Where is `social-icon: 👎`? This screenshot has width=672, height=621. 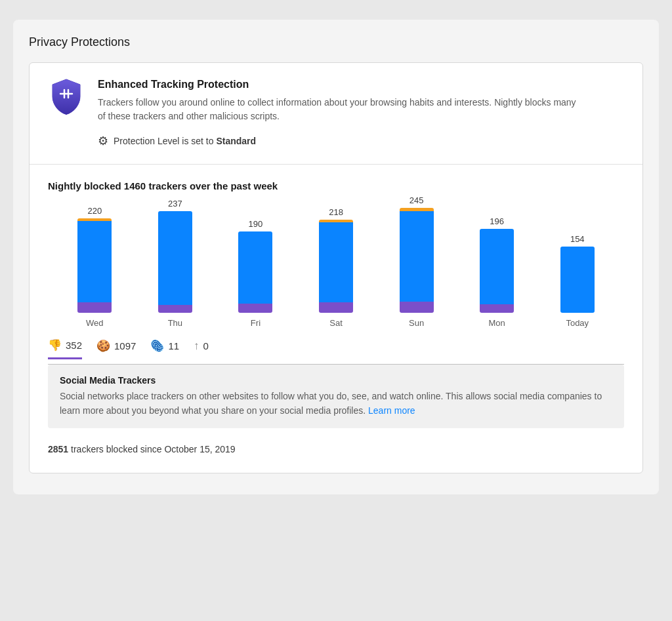 social-icon: 👎 is located at coordinates (55, 345).